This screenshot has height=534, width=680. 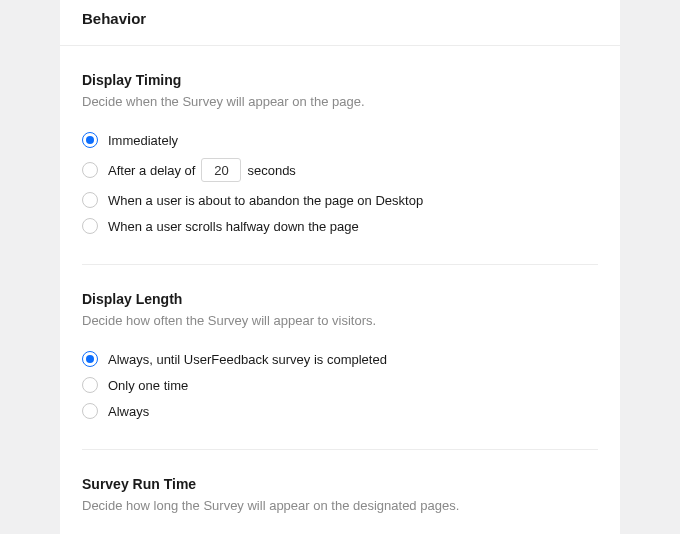 What do you see at coordinates (152, 170) in the screenshot?
I see `delay-prefix: After a delay of` at bounding box center [152, 170].